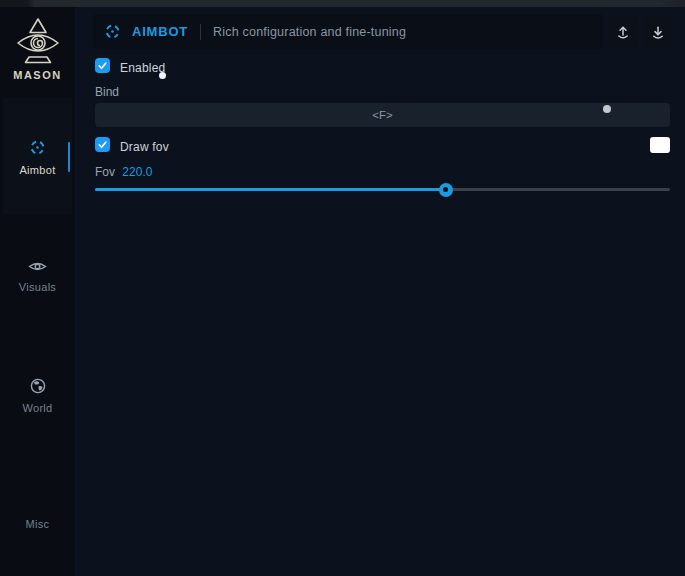 Image resolution: width=685 pixels, height=576 pixels. I want to click on globe-icon, so click(38, 386).